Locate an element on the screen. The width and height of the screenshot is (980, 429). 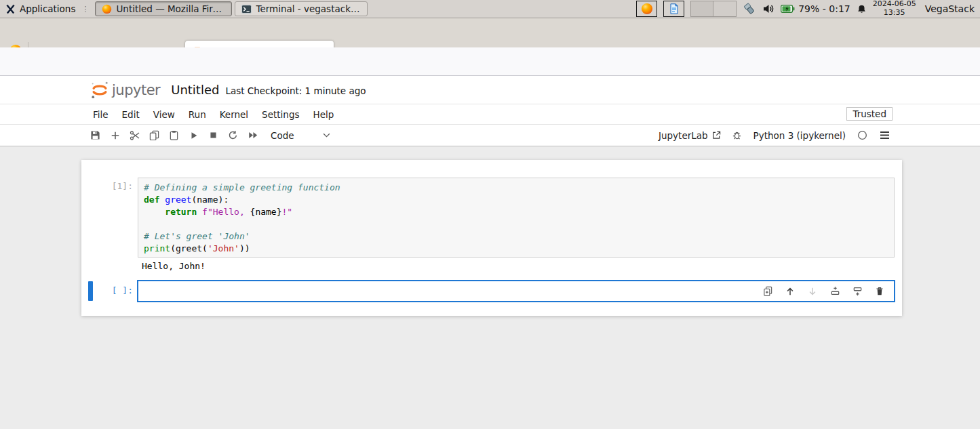
code-line: # Defining a simple greeting function is located at coordinates (516, 188).